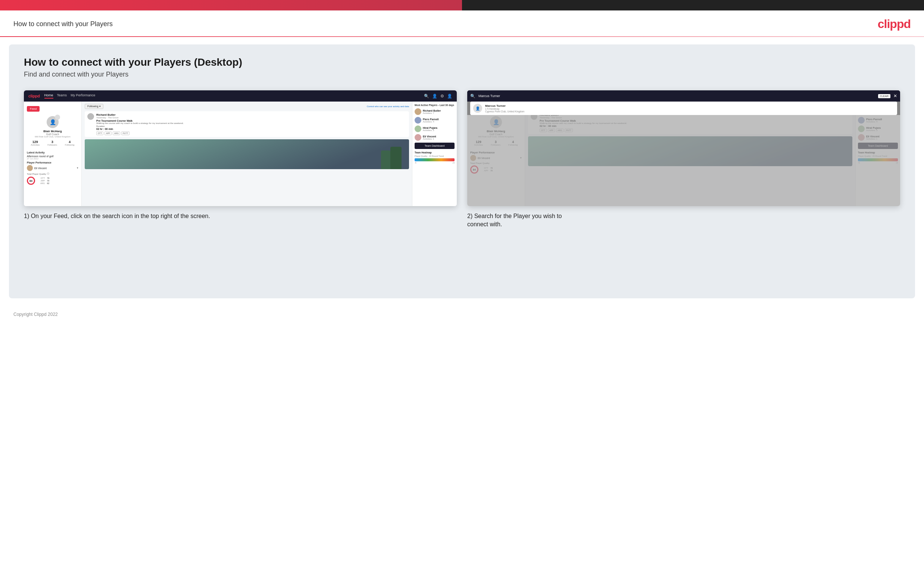  Describe the element at coordinates (247, 154) in the screenshot. I see `golfer-image` at that location.